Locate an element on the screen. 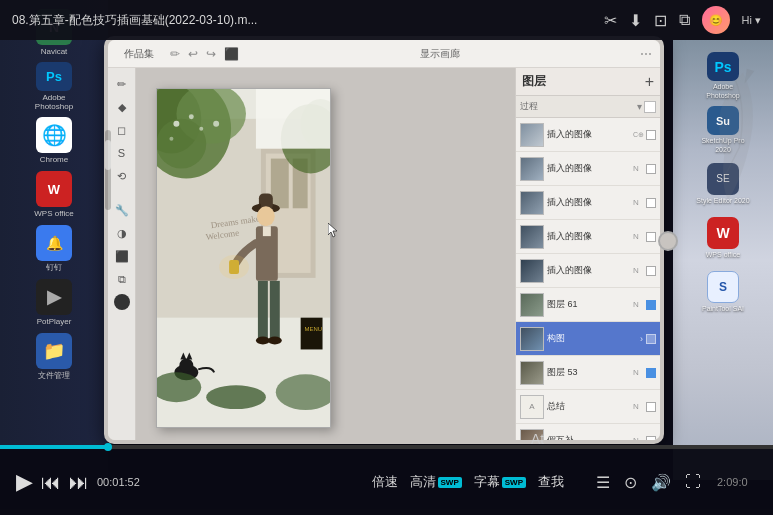 This screenshot has width=773, height=515. prev-button: ⏮ is located at coordinates (51, 482).